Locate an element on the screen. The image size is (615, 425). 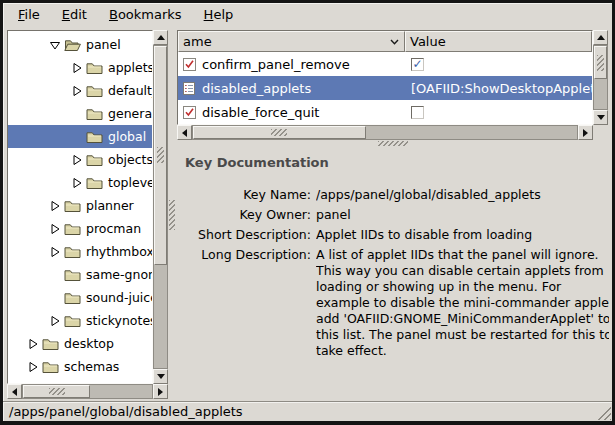
table-hscroll-thumb is located at coordinates (280, 132).